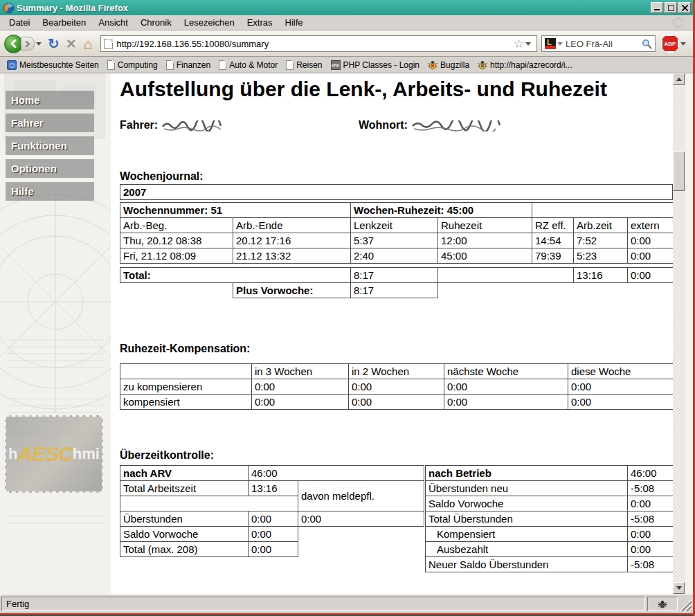  I want to click on menu-extras: Extras, so click(260, 22).